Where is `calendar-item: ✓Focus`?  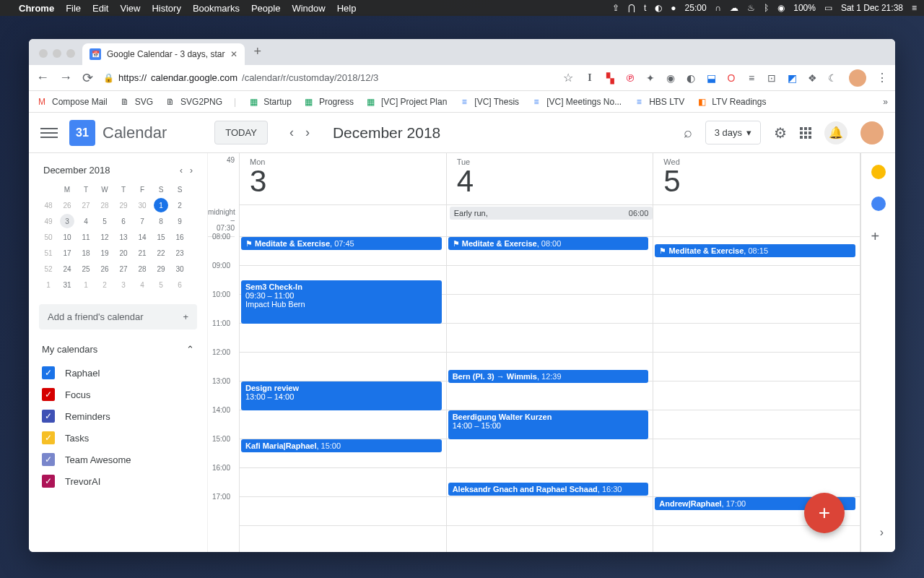 calendar-item: ✓Focus is located at coordinates (118, 394).